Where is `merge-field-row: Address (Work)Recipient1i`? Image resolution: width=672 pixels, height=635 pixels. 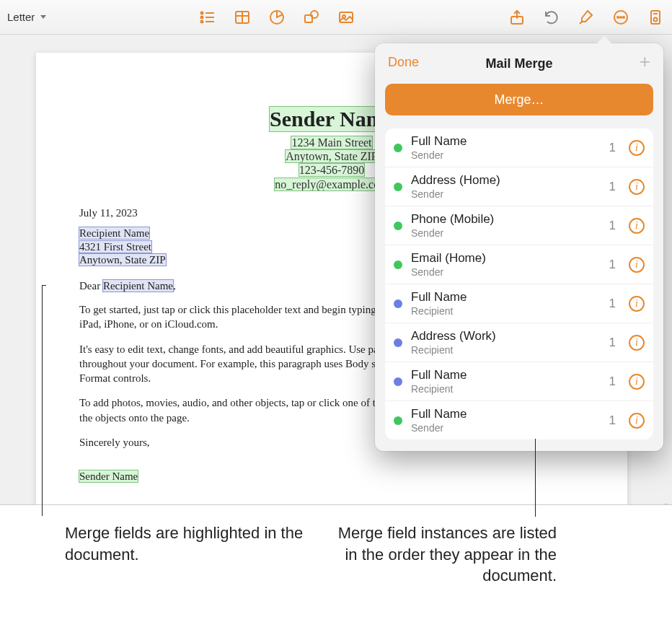 merge-field-row: Address (Work)Recipient1i is located at coordinates (519, 343).